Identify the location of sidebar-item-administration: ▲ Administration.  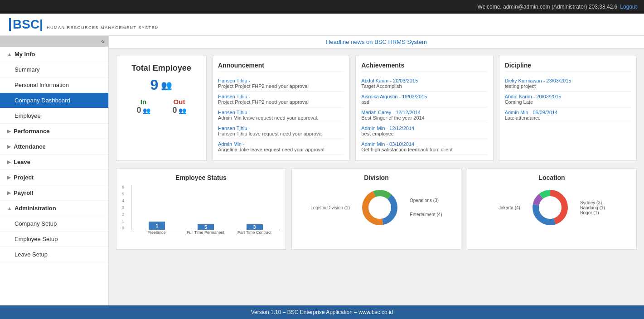
(54, 208).